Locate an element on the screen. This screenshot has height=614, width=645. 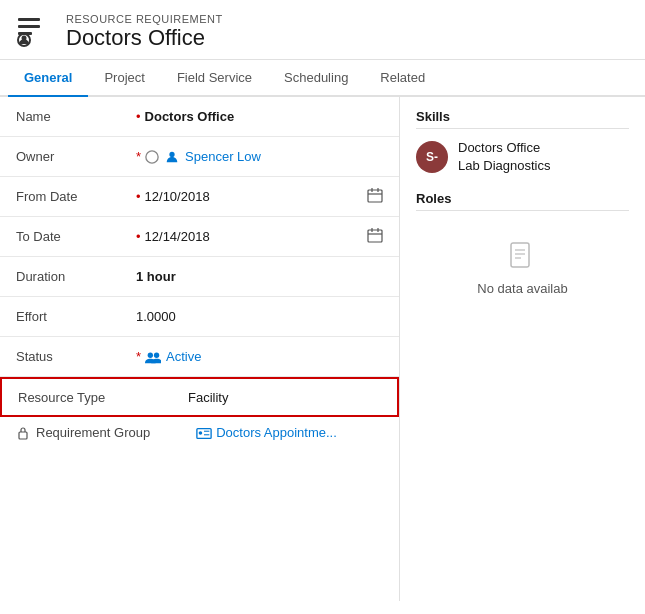
owner-circle-icon is located at coordinates (152, 157).